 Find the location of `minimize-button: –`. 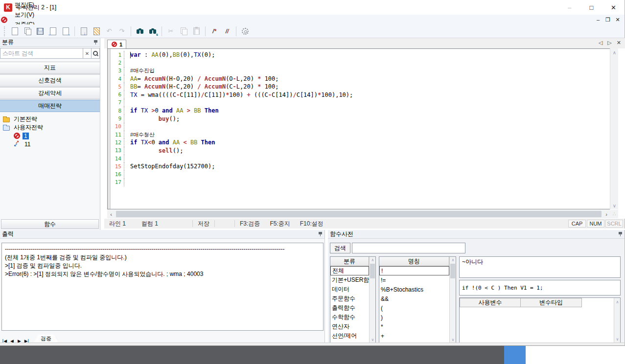

minimize-button: – is located at coordinates (570, 7).